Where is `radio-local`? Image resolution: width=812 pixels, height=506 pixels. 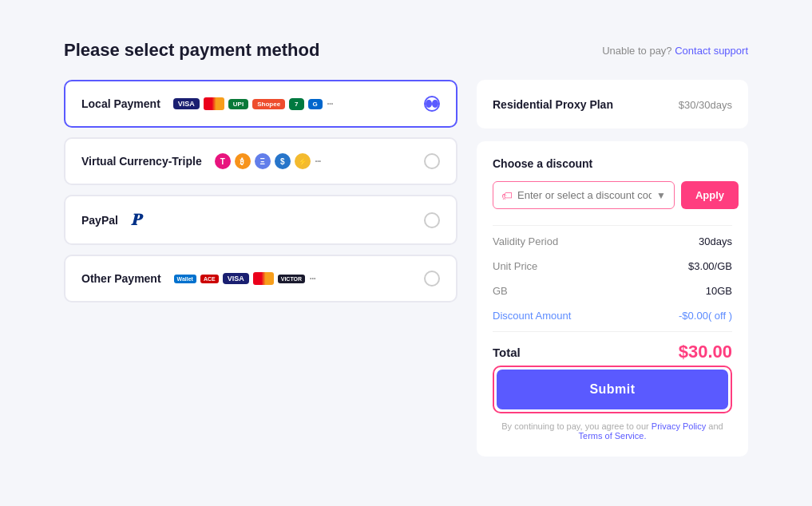
radio-local is located at coordinates (432, 104).